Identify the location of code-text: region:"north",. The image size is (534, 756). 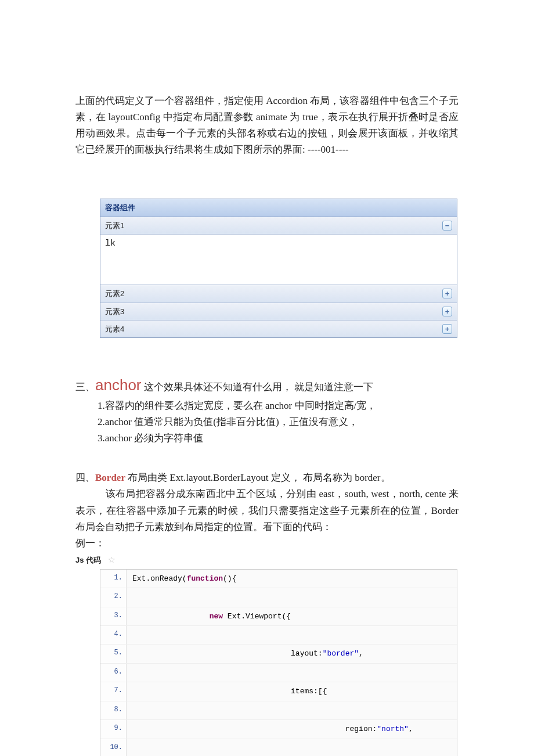
(274, 729).